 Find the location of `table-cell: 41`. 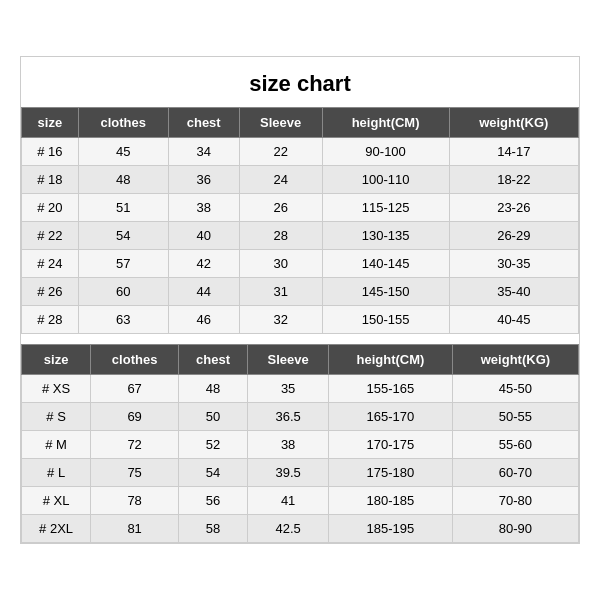

table-cell: 41 is located at coordinates (288, 501).